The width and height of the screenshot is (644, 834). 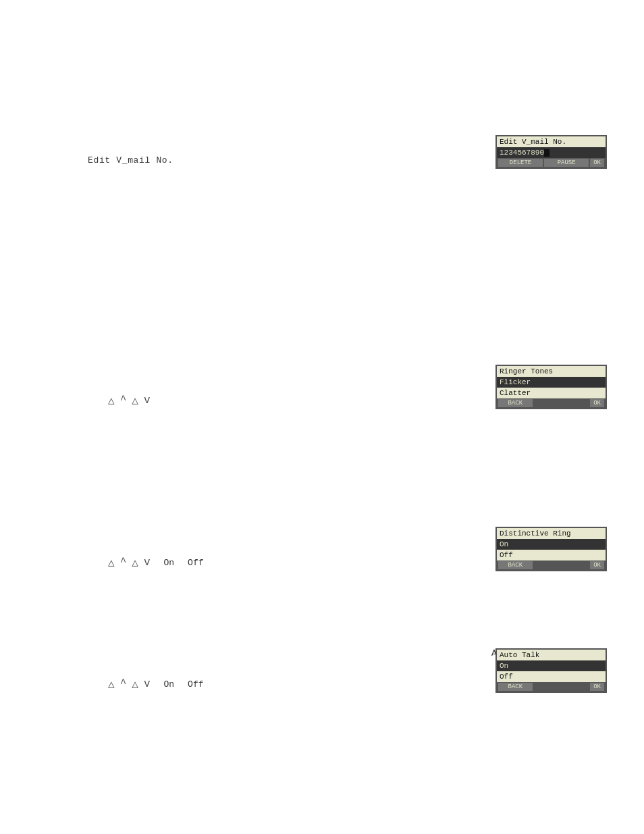 I want to click on ringer-nav-triangle-up2: △, so click(x=135, y=400).